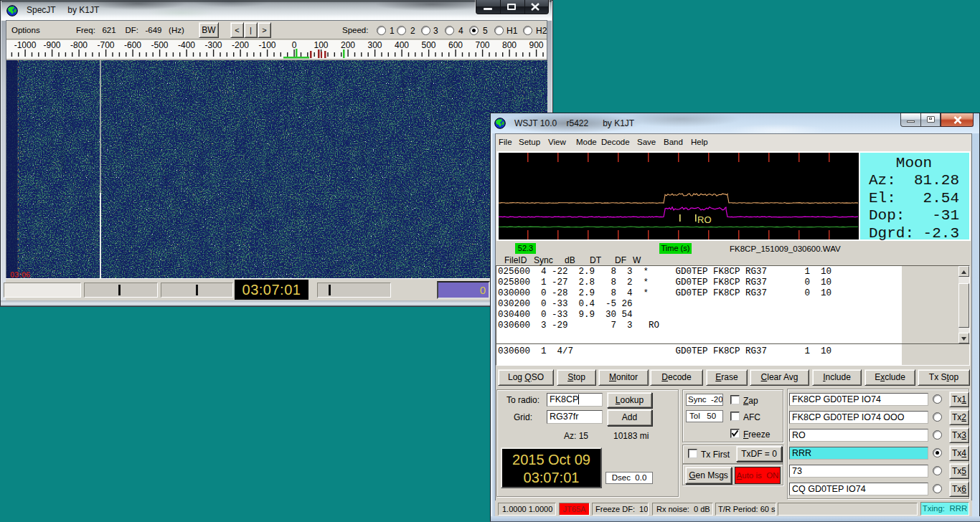 The image size is (980, 522). What do you see at coordinates (456, 45) in the screenshot?
I see `svg-text: 600` at bounding box center [456, 45].